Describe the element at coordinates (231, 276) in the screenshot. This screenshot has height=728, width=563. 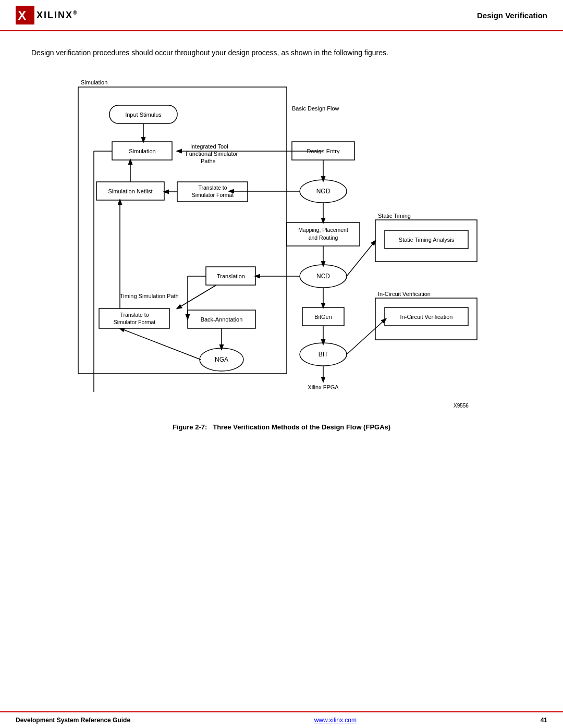
I see `svg-text: Translation` at that location.